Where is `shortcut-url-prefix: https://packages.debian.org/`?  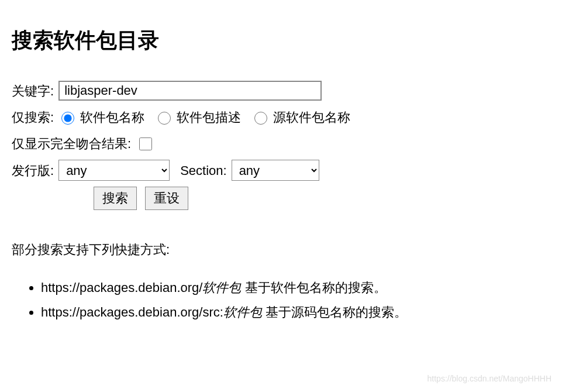 shortcut-url-prefix: https://packages.debian.org/ is located at coordinates (122, 288).